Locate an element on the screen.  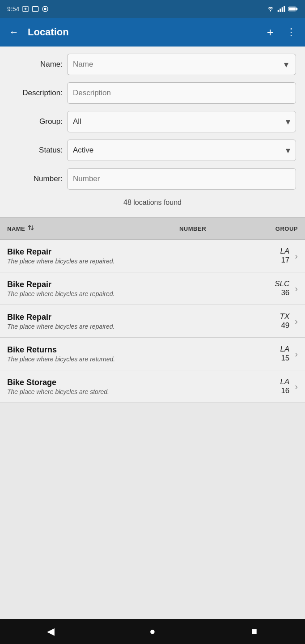
name-filter-row: Name: ▾ is located at coordinates (152, 64).